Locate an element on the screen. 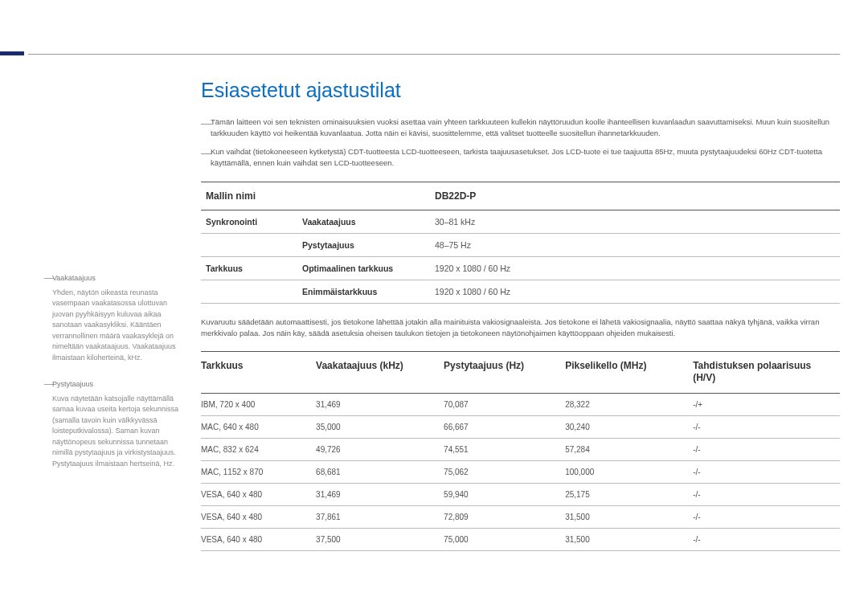 The width and height of the screenshot is (868, 613). table-row: MAC, 832 x 62449,72674,55157,284-/- is located at coordinates (521, 449).